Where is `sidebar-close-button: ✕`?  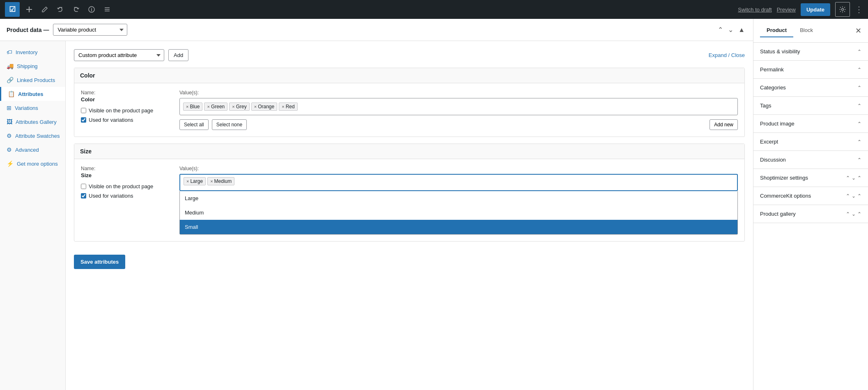 sidebar-close-button: ✕ is located at coordinates (858, 31).